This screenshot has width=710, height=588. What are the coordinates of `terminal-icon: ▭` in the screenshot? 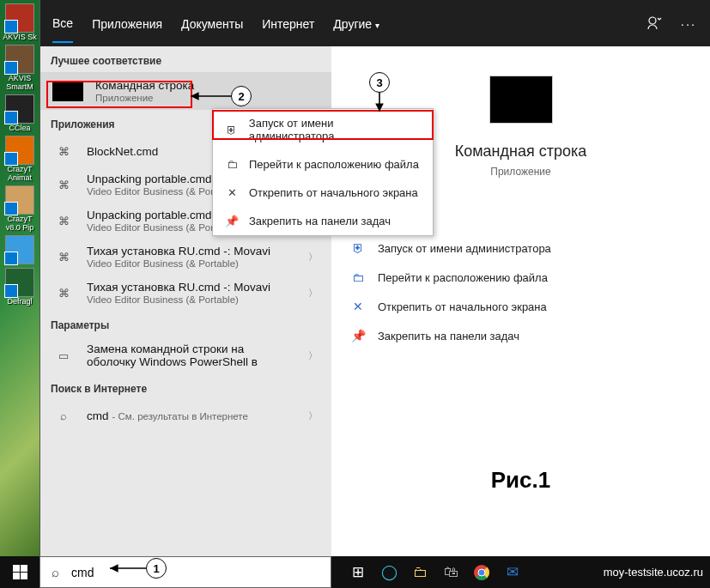 It's located at (64, 355).